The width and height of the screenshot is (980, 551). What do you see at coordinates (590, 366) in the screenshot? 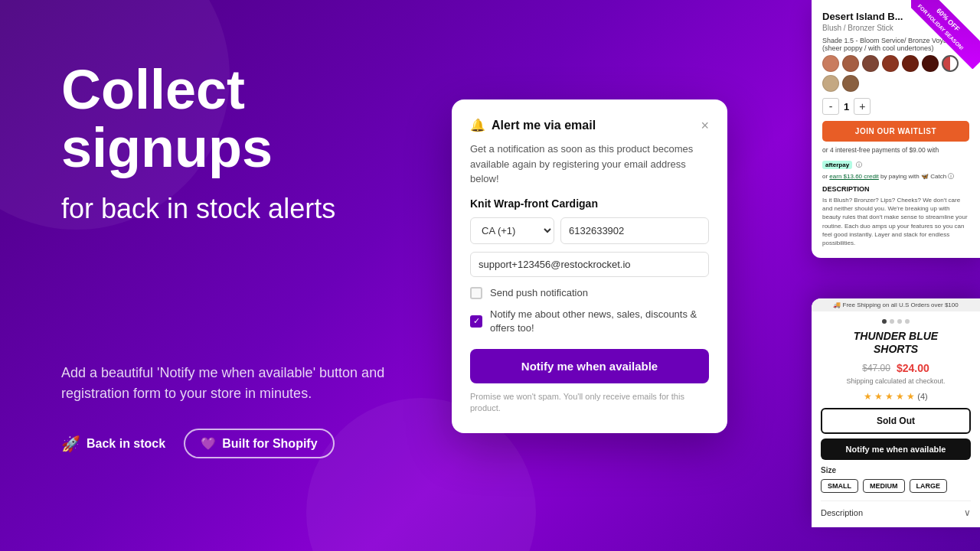
I see `notify-available-button: Notify me when available` at bounding box center [590, 366].